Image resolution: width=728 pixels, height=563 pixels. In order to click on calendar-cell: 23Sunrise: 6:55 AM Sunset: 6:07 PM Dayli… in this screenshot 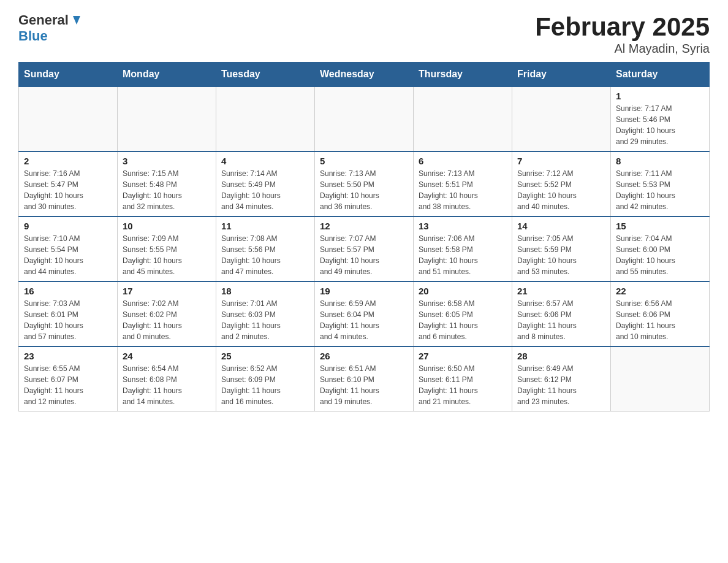, I will do `click(69, 379)`.